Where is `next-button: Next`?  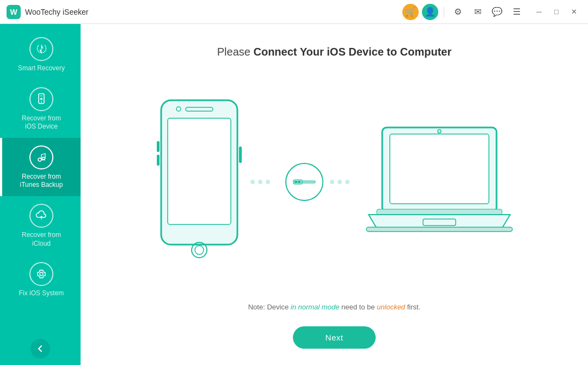 next-button: Next is located at coordinates (334, 338).